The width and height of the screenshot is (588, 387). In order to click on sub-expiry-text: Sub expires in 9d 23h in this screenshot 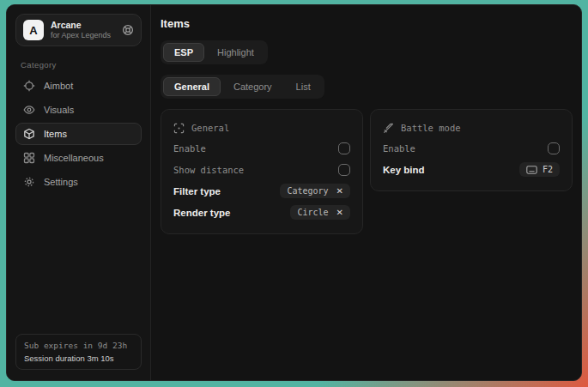, I will do `click(79, 345)`.